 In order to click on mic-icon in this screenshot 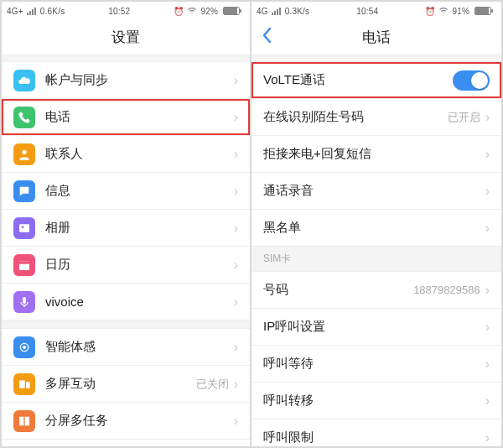, I will do `click(24, 302)`.